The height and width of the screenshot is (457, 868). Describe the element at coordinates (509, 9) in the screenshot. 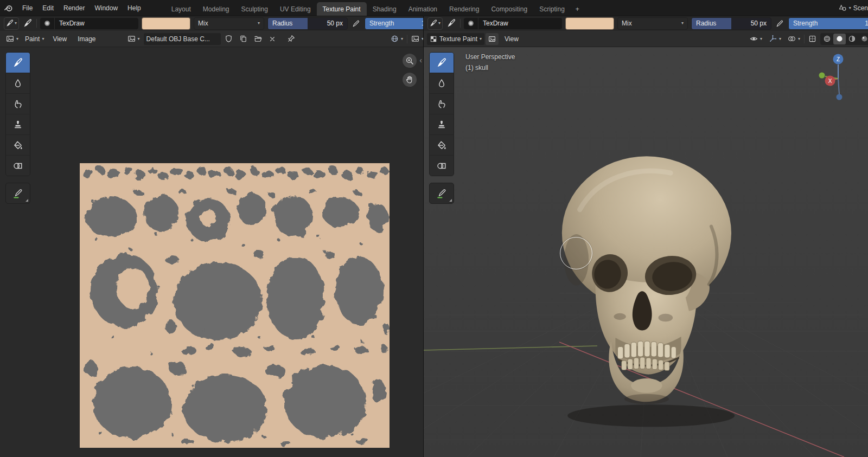

I see `tab-compositing: Compositing` at that location.